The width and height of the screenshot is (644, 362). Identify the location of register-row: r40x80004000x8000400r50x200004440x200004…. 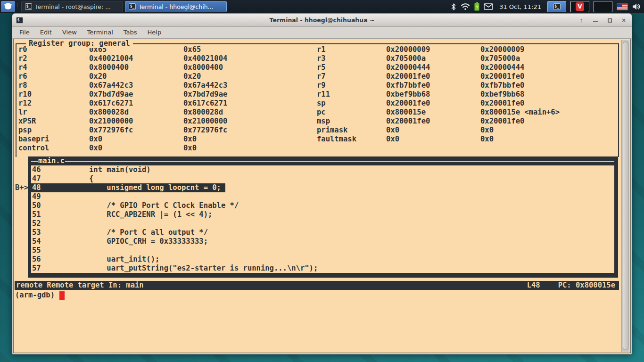
(318, 68).